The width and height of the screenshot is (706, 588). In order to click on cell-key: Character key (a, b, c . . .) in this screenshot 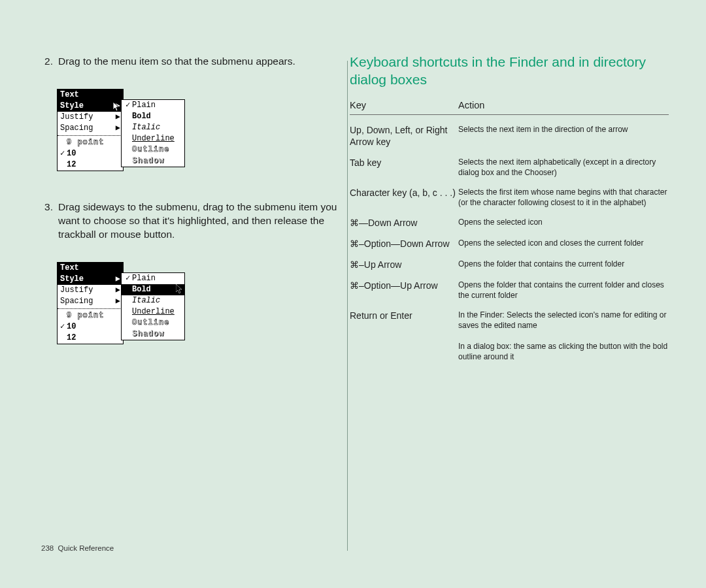, I will do `click(404, 193)`.